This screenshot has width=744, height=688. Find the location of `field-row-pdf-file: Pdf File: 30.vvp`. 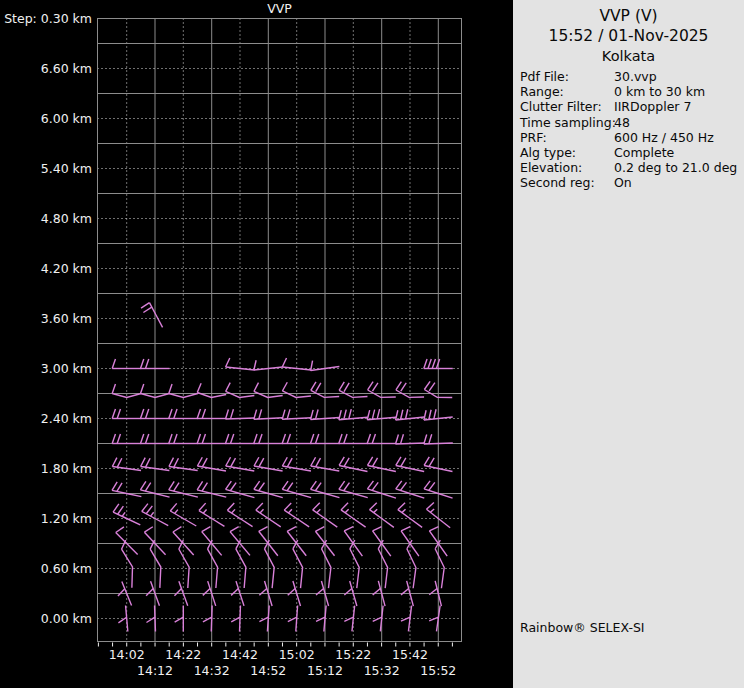

field-row-pdf-file: Pdf File: 30.vvp is located at coordinates (632, 76).